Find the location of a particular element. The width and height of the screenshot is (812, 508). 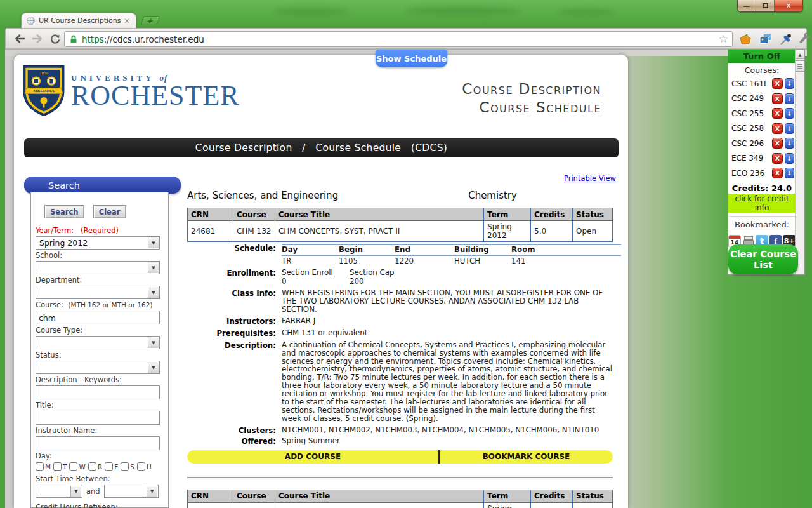

day-label-w: W is located at coordinates (82, 467).